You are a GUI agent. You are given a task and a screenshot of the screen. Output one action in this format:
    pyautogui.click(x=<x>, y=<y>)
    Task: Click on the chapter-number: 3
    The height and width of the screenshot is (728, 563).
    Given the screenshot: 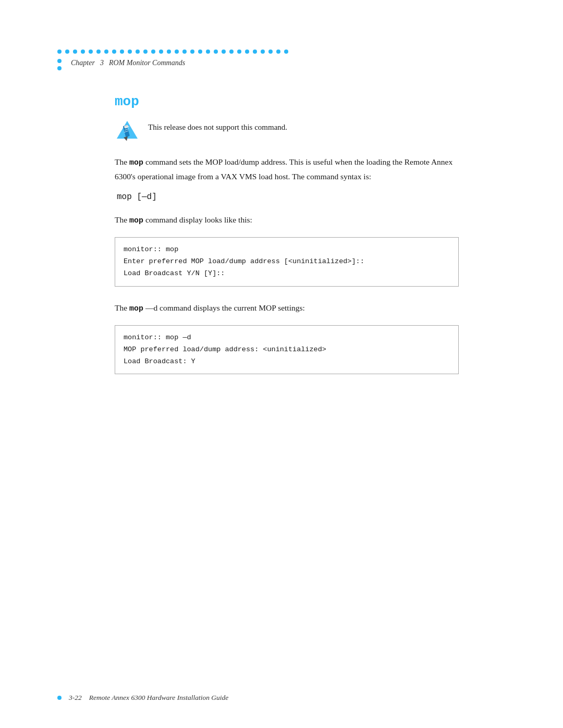 What is the action you would take?
    pyautogui.click(x=102, y=63)
    